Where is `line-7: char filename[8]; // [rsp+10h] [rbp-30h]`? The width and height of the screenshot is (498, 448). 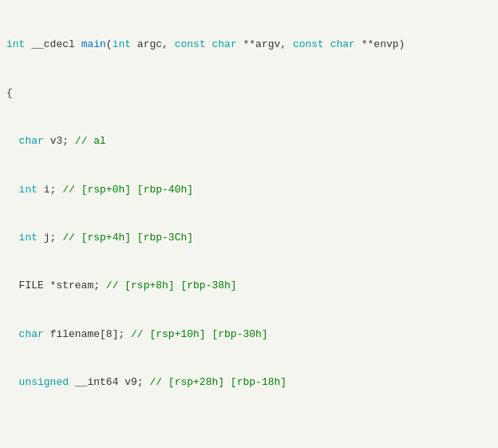
line-7: char filename[8]; // [rsp+10h] [rbp-30h] is located at coordinates (249, 335).